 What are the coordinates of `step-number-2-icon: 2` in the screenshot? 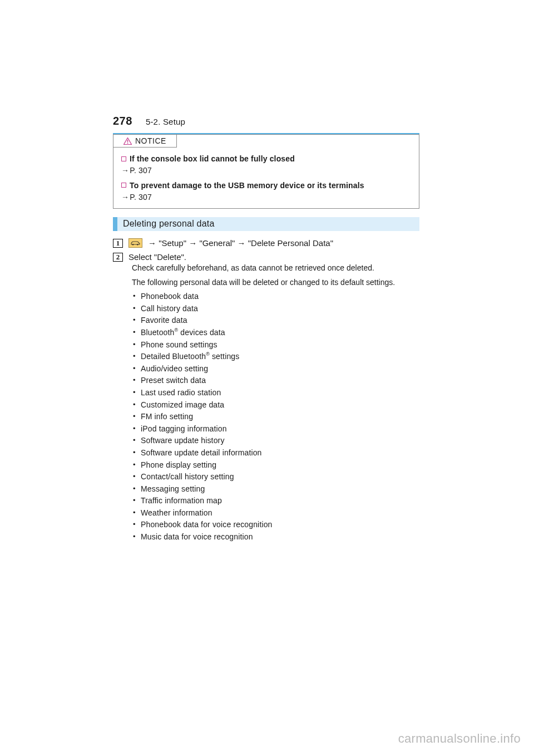 It's located at (118, 257).